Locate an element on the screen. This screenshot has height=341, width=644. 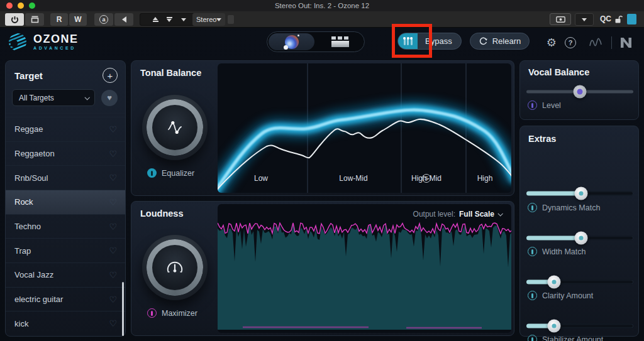
vocal-balance-panel: Vocal Balance Level is located at coordinates (579, 90).